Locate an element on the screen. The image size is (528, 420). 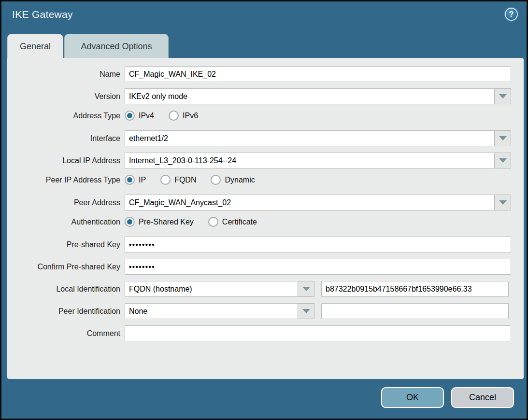
peer-type-ip-option: IP is located at coordinates (135, 180).